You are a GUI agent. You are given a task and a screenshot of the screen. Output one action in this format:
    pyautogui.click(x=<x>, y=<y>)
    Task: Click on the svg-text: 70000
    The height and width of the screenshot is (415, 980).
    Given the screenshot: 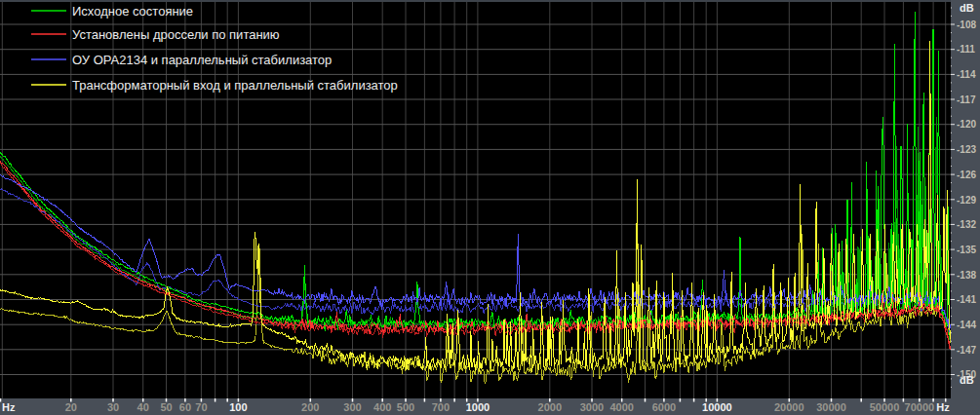 What is the action you would take?
    pyautogui.click(x=921, y=407)
    